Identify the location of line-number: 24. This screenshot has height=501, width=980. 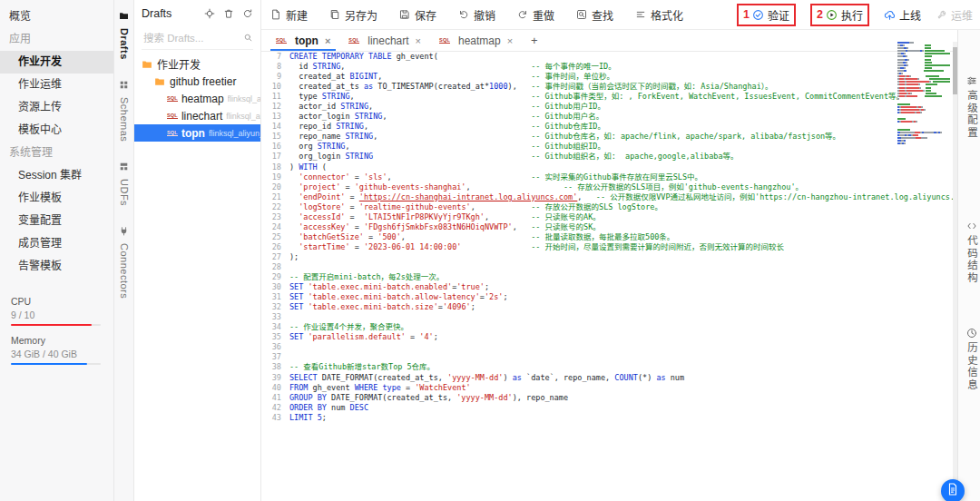
(271, 227).